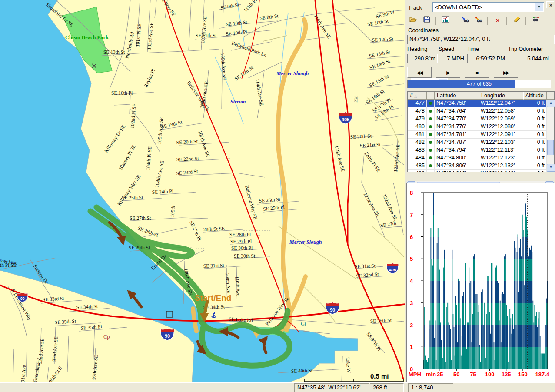 Image resolution: width=555 pixels, height=392 pixels. What do you see at coordinates (551, 168) in the screenshot?
I see `scroll-down-icon: ▼` at bounding box center [551, 168].